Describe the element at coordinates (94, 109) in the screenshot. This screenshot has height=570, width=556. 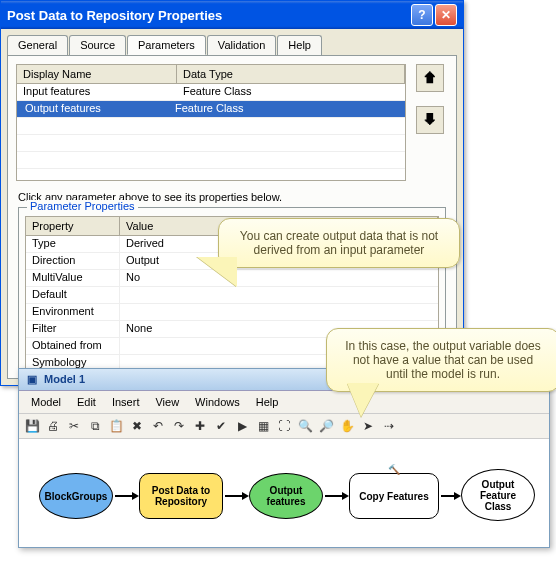
I see `param-name: Output features` at that location.